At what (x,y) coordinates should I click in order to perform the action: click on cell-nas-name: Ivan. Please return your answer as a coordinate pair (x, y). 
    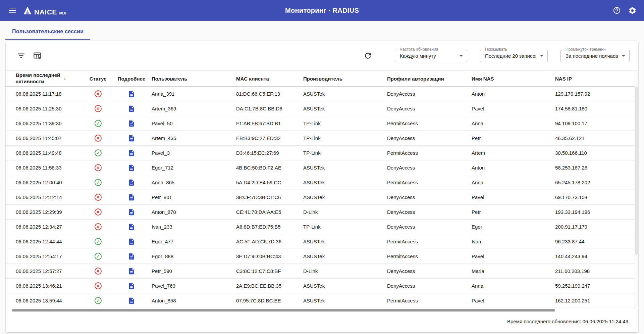
    Looking at the image, I should click on (513, 242).